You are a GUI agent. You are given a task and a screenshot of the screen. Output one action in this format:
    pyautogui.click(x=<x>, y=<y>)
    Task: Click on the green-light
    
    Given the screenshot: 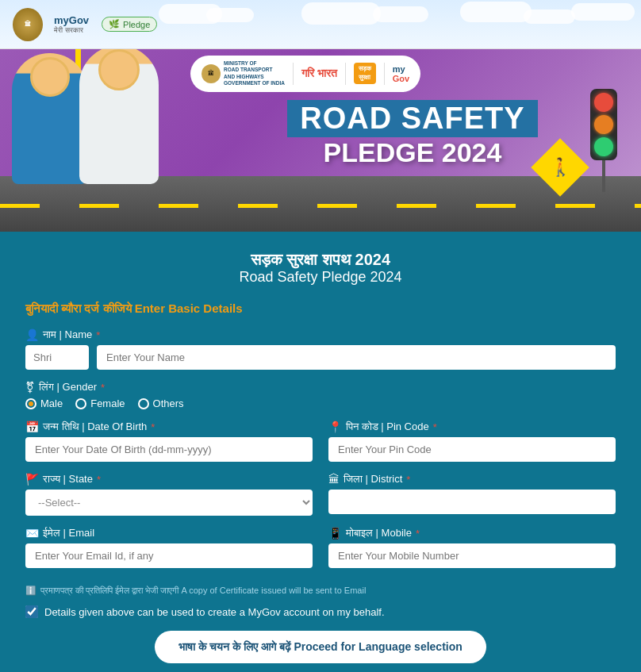 What is the action you would take?
    pyautogui.click(x=604, y=147)
    